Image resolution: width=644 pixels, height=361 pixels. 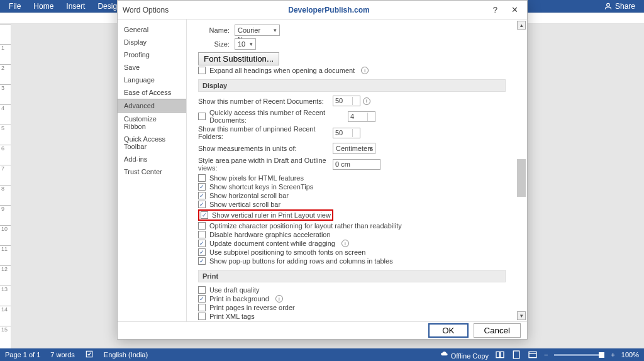 I want to click on reverse-label: Print pages in reverse order, so click(x=252, y=308).